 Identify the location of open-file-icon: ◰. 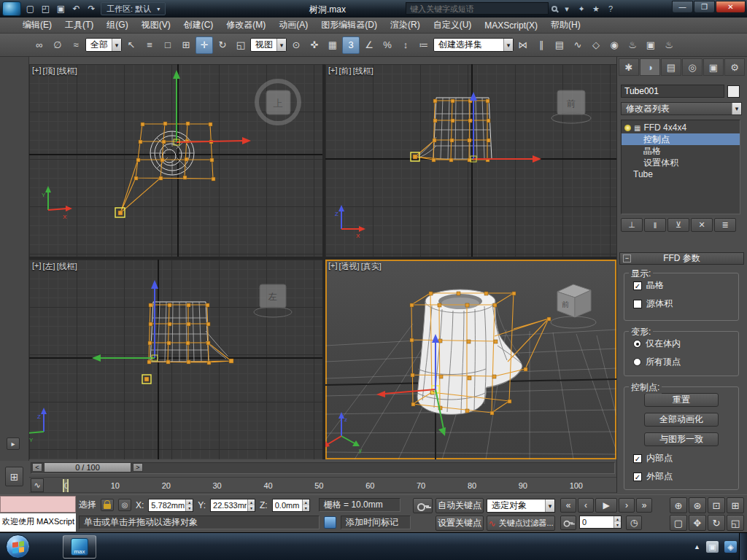
(45, 9).